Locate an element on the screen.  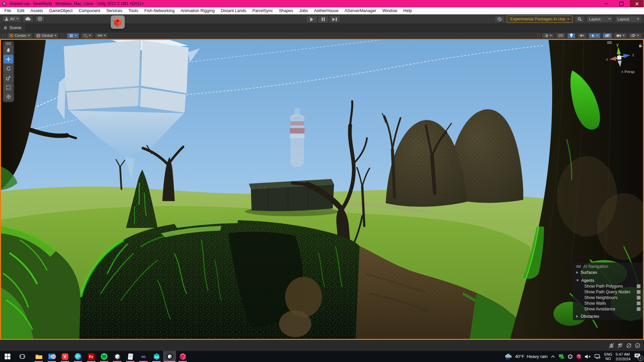
taskbar-app-unity-editor is located at coordinates (170, 357).